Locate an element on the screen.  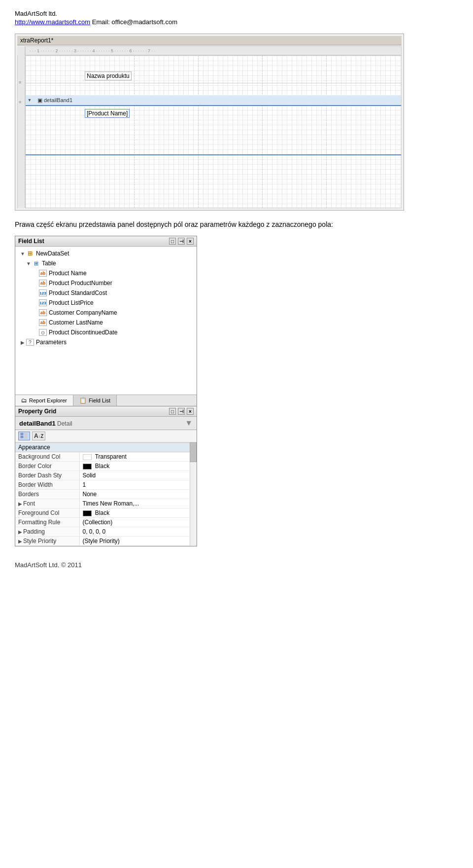
prop-value-border-dash: Solid is located at coordinates (135, 475).